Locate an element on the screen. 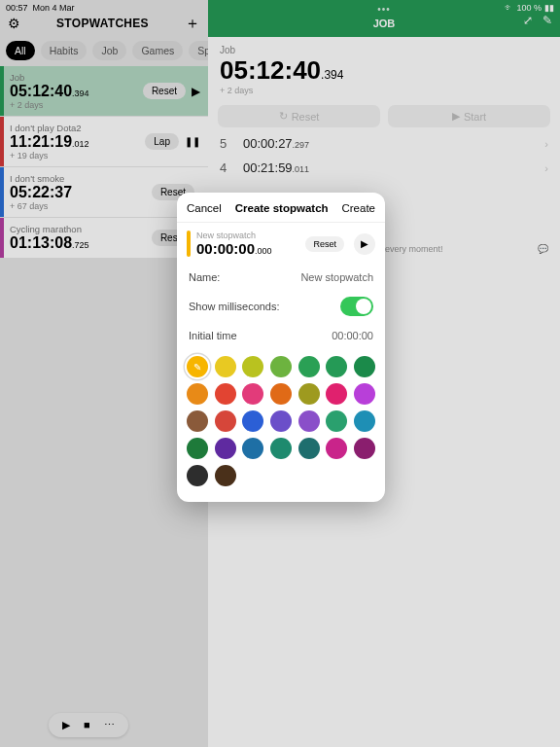 The height and width of the screenshot is (747, 560). create-button: Create is located at coordinates (358, 208).